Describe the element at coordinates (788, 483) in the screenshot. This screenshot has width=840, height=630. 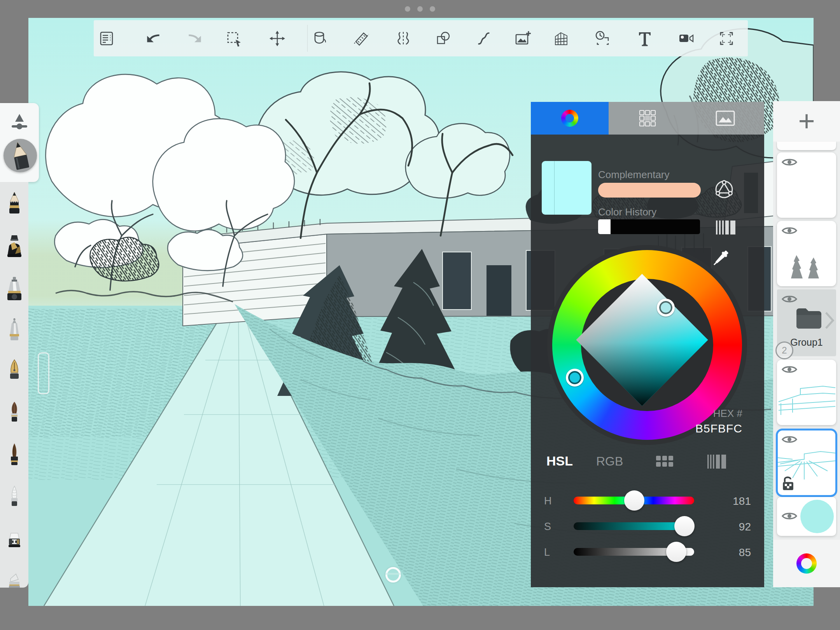
I see `layer-lock-icon` at that location.